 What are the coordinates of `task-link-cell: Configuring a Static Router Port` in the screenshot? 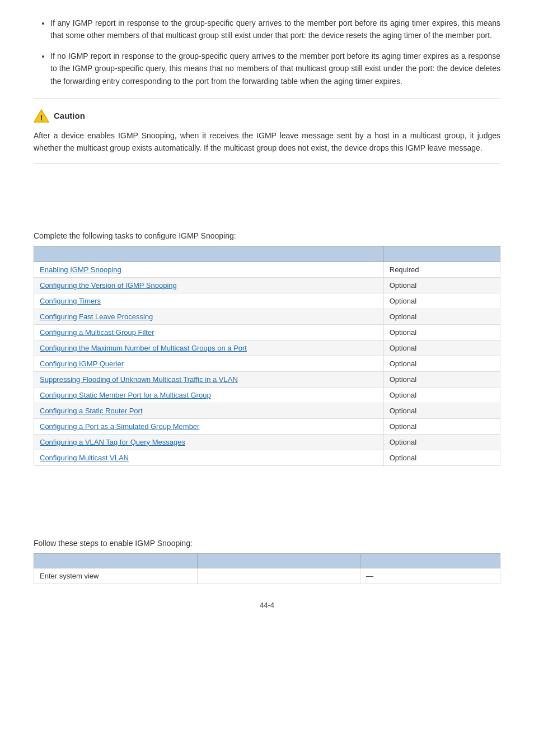 It's located at (209, 410).